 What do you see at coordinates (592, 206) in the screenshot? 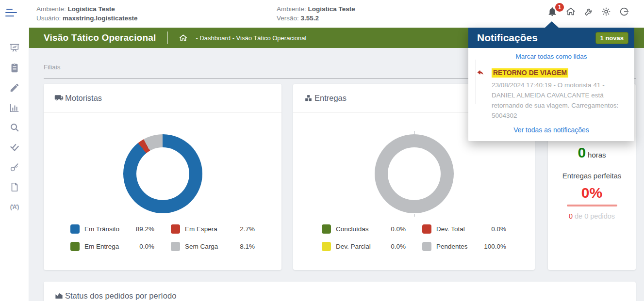
I see `entregas-perfeitas-progress-bar` at bounding box center [592, 206].